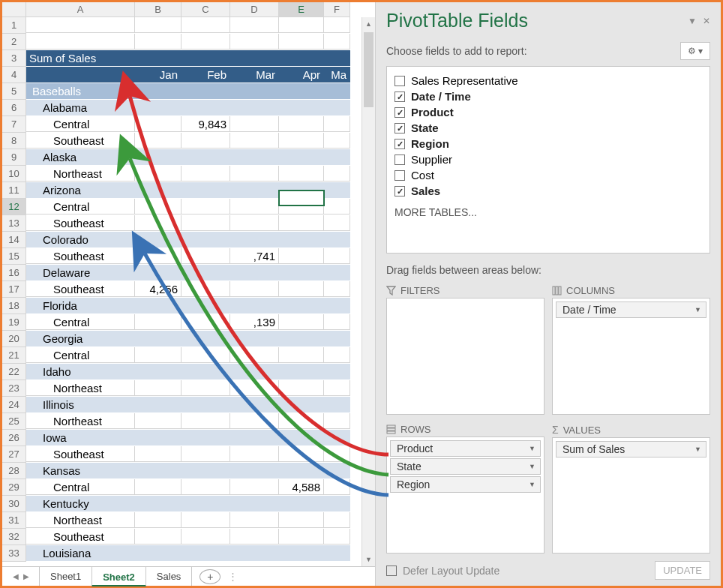 The width and height of the screenshot is (723, 588). I want to click on field-list-item: Sales Representative, so click(548, 81).